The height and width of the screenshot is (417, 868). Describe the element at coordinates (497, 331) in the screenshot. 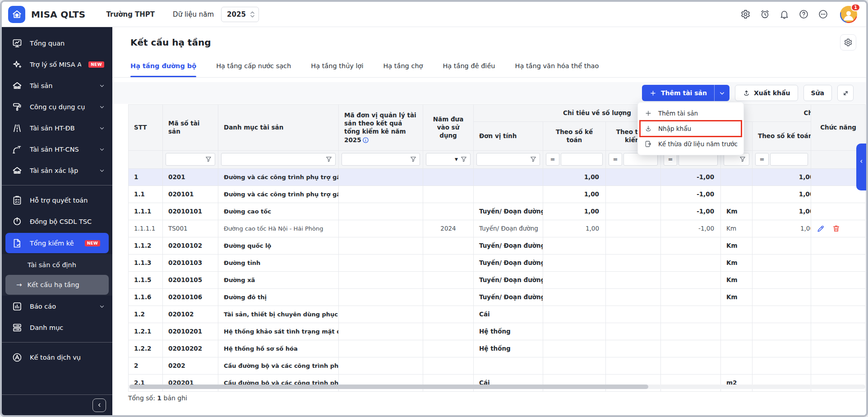

I see `table-row: 1.2.102010201Hệ thống khảo sát tình trạn…` at that location.